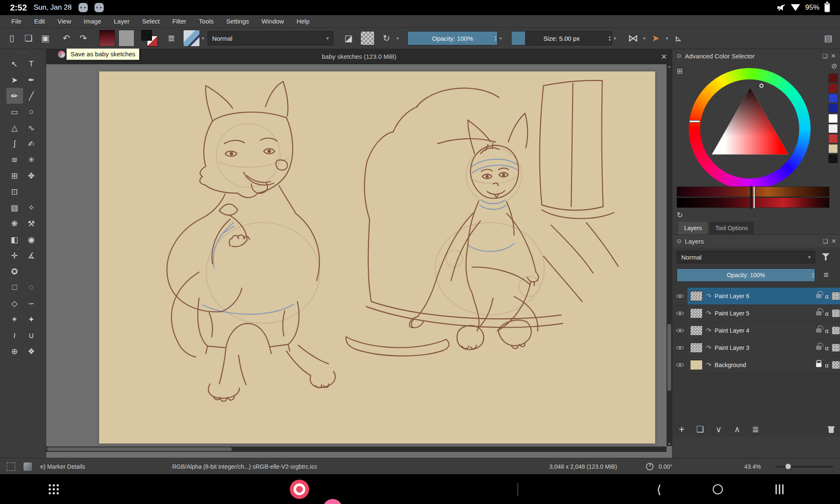 The height and width of the screenshot is (504, 840). What do you see at coordinates (32, 176) in the screenshot?
I see `tool-move-icon: ✥` at bounding box center [32, 176].